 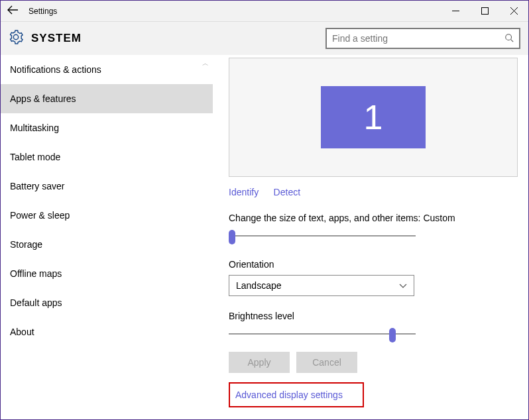 What do you see at coordinates (287, 192) in the screenshot?
I see `detect-link: Detect` at bounding box center [287, 192].